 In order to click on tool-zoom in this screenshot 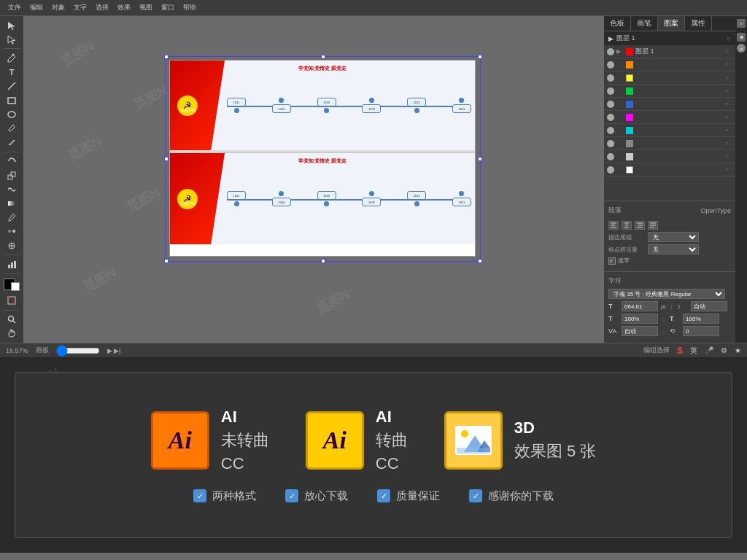, I will do `click(12, 319)`.